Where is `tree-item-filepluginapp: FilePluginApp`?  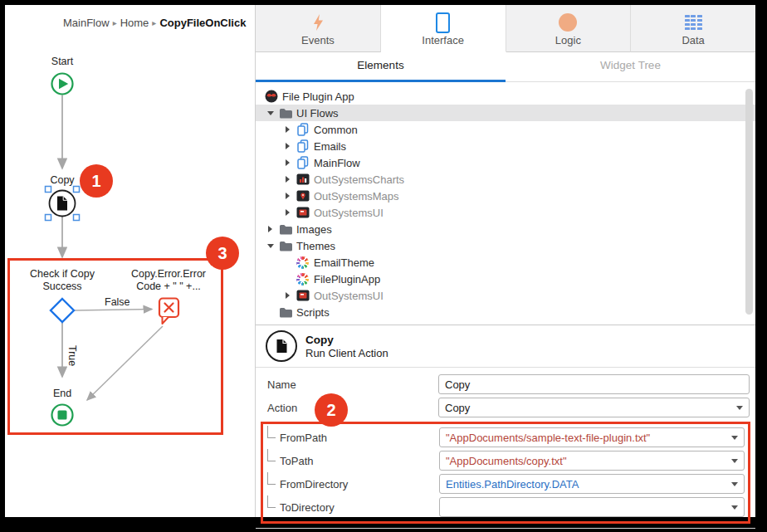
tree-item-filepluginapp: FilePluginApp is located at coordinates (506, 279).